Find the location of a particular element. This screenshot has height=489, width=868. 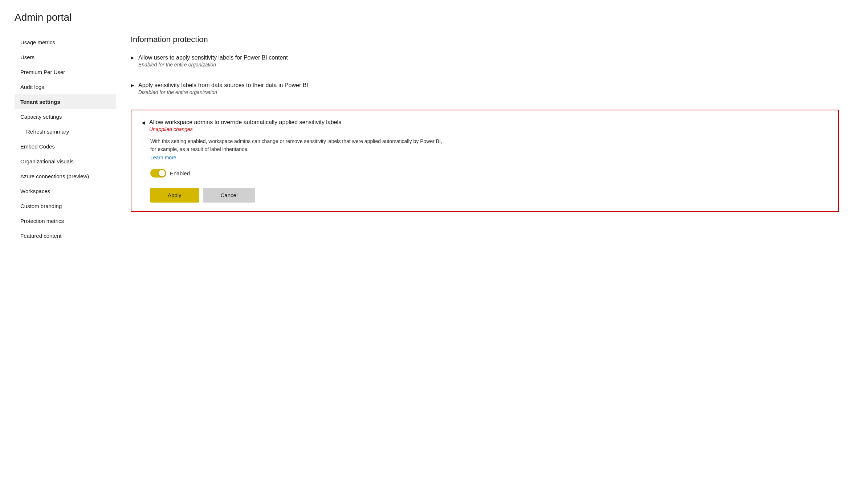

sidebar-item-premium-per-user: Premium Per User is located at coordinates (65, 72).